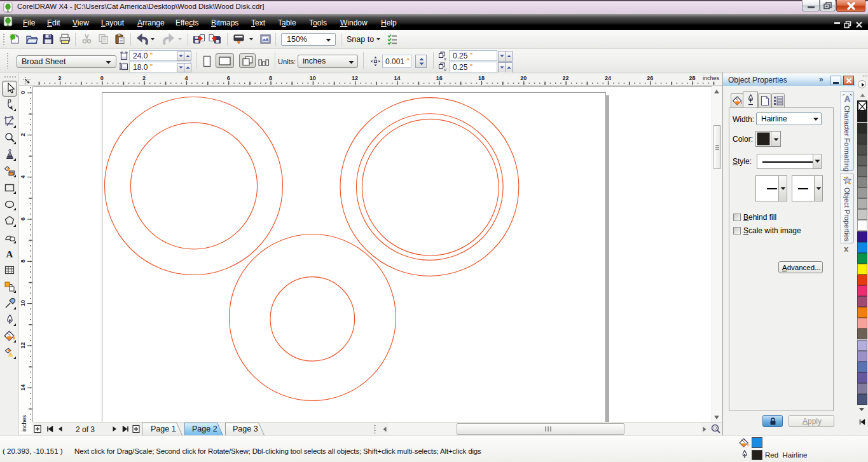  Describe the element at coordinates (650, 78) in the screenshot. I see `svg-text: 26` at that location.